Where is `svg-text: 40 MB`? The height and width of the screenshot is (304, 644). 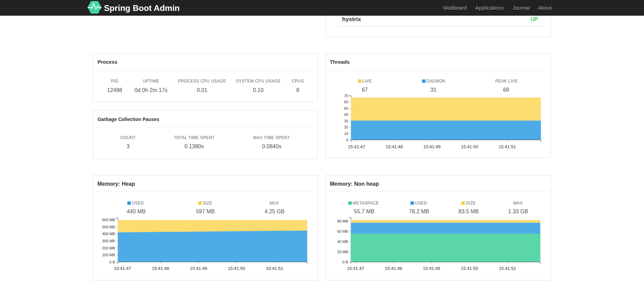
svg-text: 40 MB is located at coordinates (343, 242).